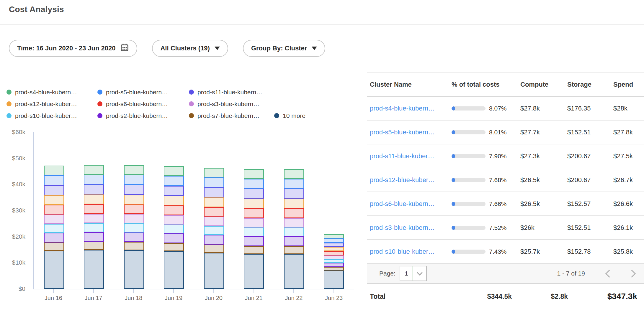  I want to click on legend-item: prod-s7-blue-kubern…, so click(231, 116).